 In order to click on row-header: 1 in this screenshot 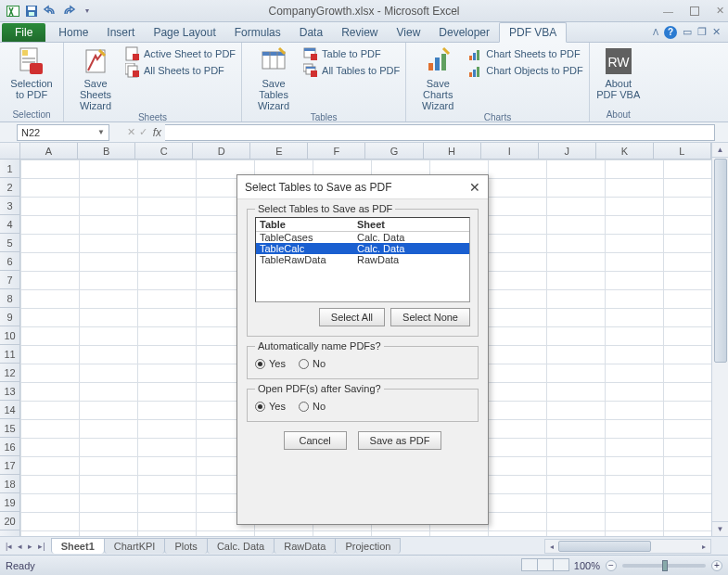, I will do `click(9, 169)`.